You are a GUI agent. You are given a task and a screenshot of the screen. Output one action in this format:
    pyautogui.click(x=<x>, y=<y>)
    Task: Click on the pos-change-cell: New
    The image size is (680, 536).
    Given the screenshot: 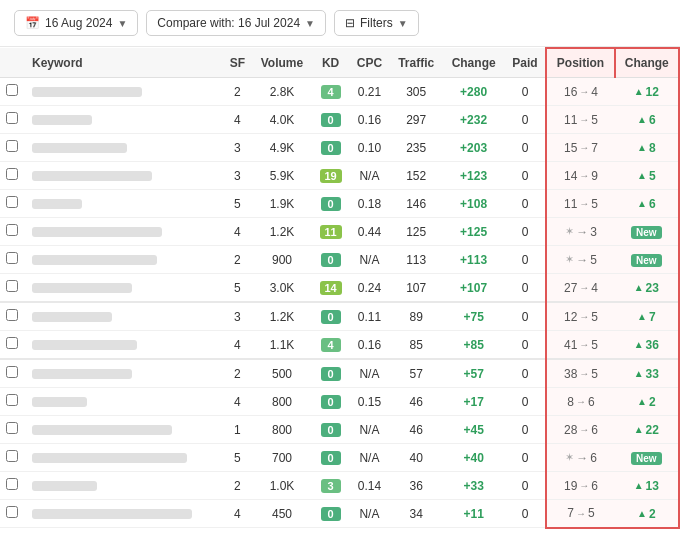 What is the action you would take?
    pyautogui.click(x=647, y=260)
    